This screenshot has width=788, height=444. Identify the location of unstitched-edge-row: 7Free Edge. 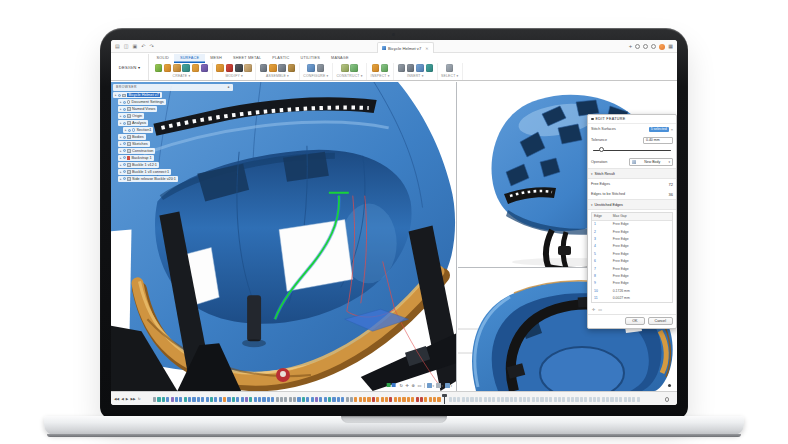
(632, 268).